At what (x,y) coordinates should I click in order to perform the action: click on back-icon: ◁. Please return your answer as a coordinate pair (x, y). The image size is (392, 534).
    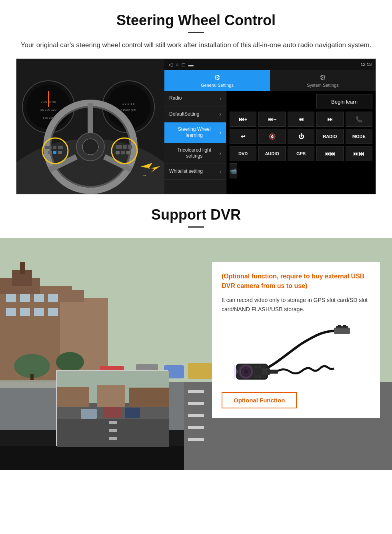
    Looking at the image, I should click on (170, 65).